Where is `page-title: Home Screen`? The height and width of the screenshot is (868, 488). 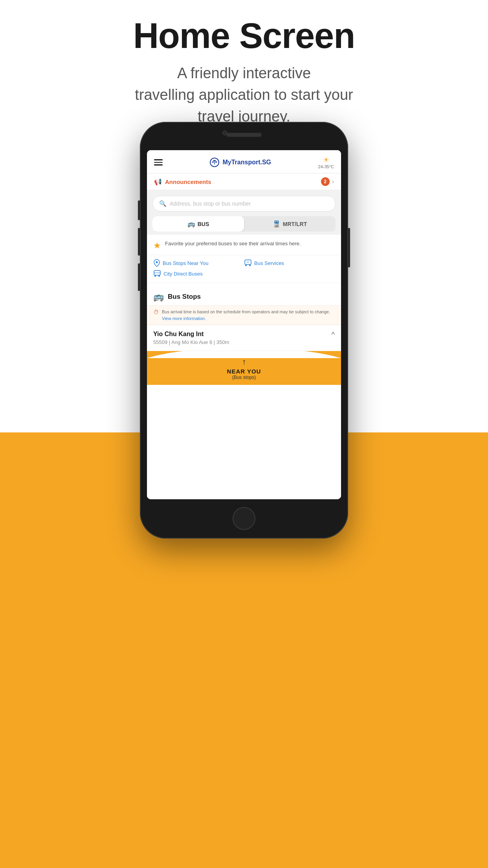 page-title: Home Screen is located at coordinates (244, 36).